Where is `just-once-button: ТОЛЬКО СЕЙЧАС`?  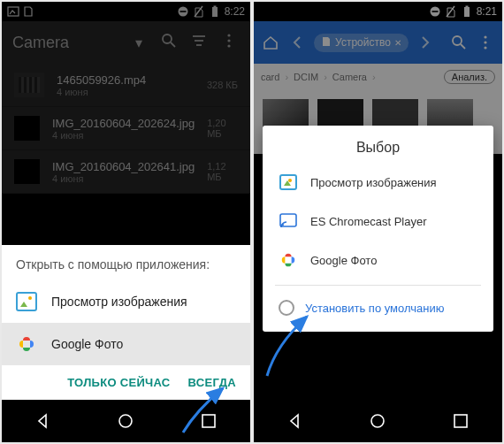 just-once-button: ТОЛЬКО СЕЙЧАС is located at coordinates (118, 382).